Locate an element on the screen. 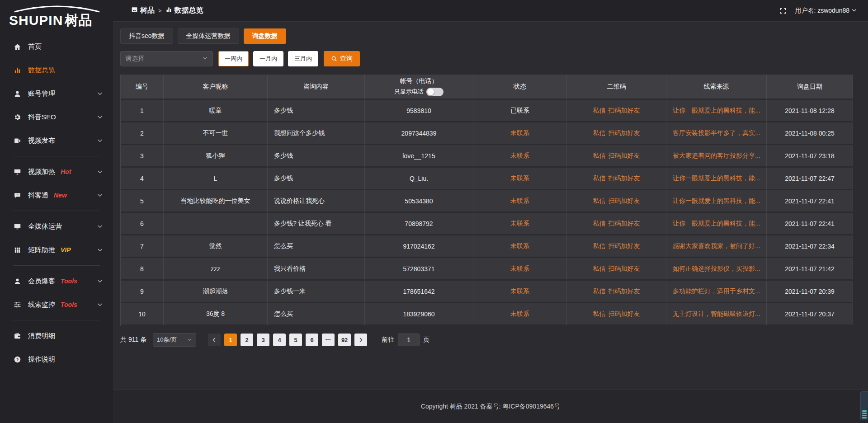 The image size is (868, 423). sidebar-item-matrix-boost: 矩阵助推VIP is located at coordinates (57, 250).